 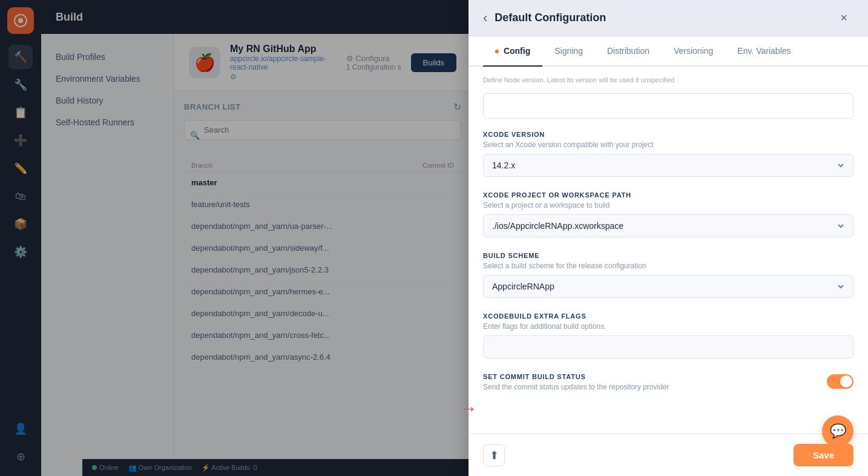 What do you see at coordinates (485, 18) in the screenshot?
I see `modal-back-button: ‹` at bounding box center [485, 18].